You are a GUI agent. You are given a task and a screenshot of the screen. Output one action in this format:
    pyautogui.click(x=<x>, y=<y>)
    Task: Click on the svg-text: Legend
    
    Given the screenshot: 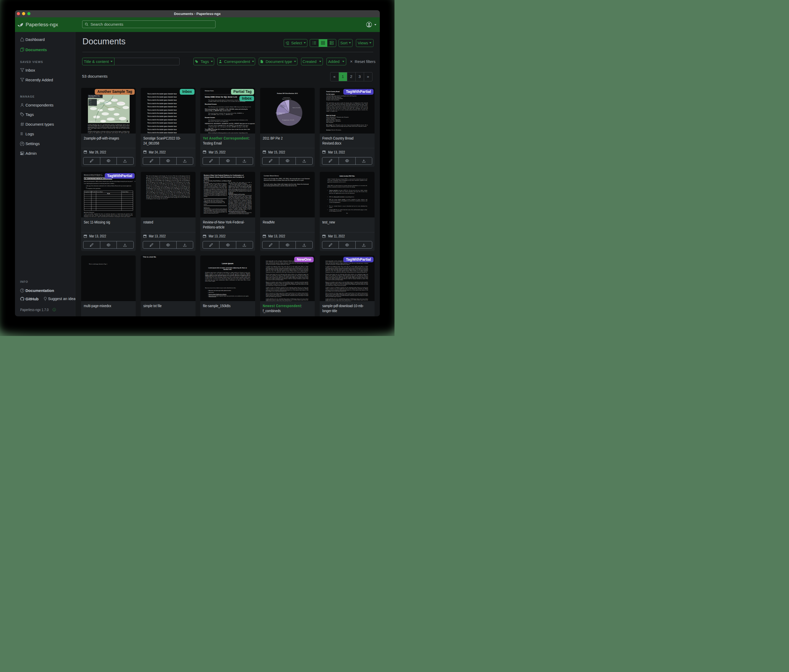 What is the action you would take?
    pyautogui.click(x=91, y=100)
    